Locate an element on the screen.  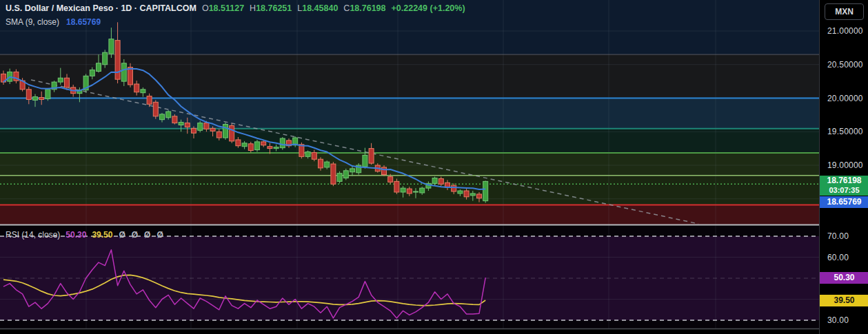
rsi-tick-60: 60.00 is located at coordinates (838, 258).